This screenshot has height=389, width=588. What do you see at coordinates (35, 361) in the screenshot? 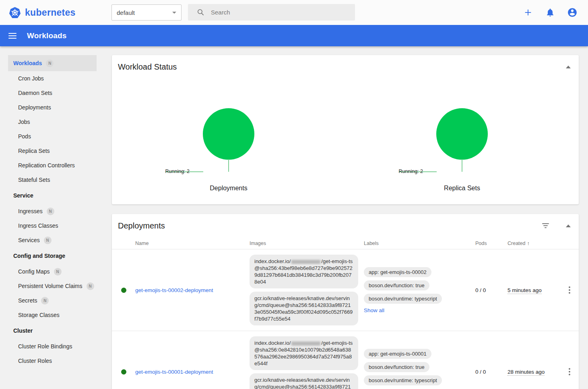
I see `sidebar-label: Cluster Roles` at bounding box center [35, 361].